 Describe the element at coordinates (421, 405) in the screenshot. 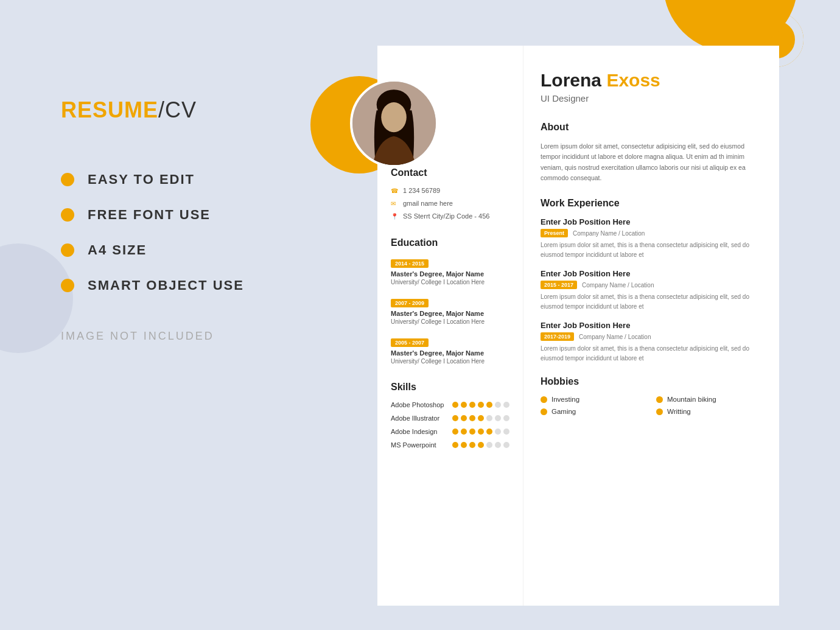

I see `skill-name-1: Adobe Photoshop` at that location.